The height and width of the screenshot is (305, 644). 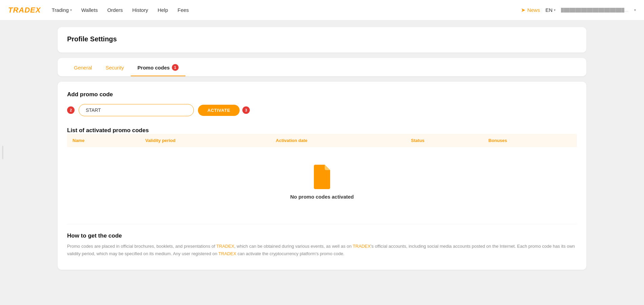 I want to click on empty-label: No promo codes activated, so click(x=322, y=197).